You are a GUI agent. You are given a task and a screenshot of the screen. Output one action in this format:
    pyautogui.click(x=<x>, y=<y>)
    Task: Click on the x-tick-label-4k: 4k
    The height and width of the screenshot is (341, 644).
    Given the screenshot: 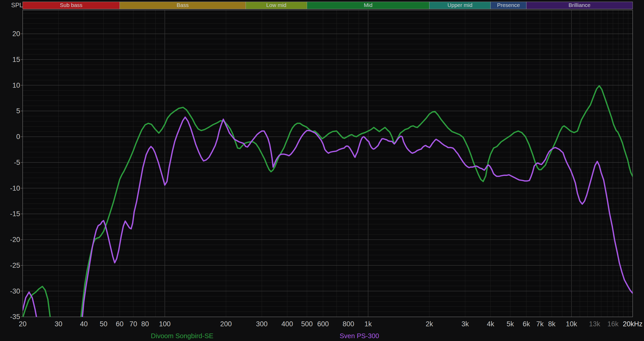 What is the action you would take?
    pyautogui.click(x=490, y=324)
    